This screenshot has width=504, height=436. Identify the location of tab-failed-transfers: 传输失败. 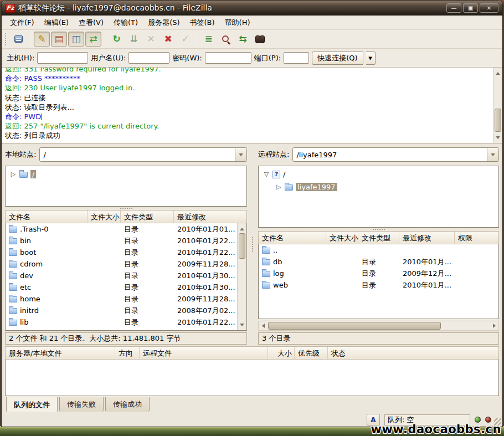
(81, 405).